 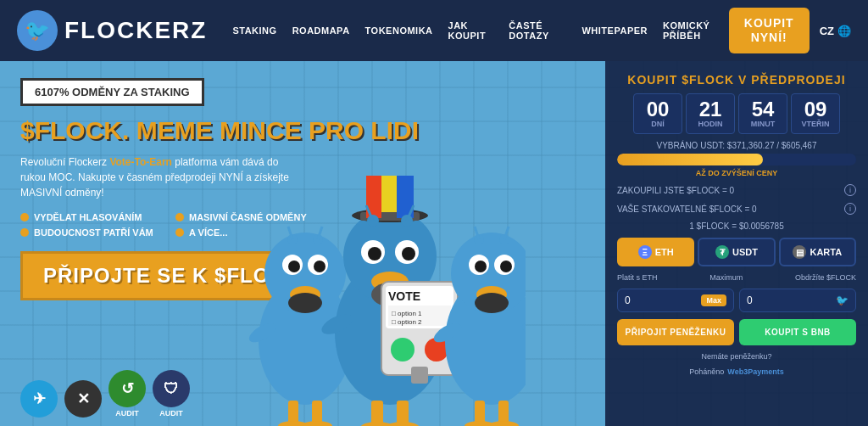 What do you see at coordinates (736, 252) in the screenshot?
I see `tab-usdt: ₮ USDT` at bounding box center [736, 252].